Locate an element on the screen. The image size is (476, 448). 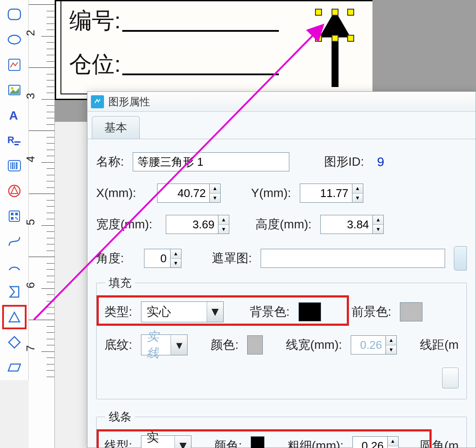
parallelogram-tool is located at coordinates (14, 368).